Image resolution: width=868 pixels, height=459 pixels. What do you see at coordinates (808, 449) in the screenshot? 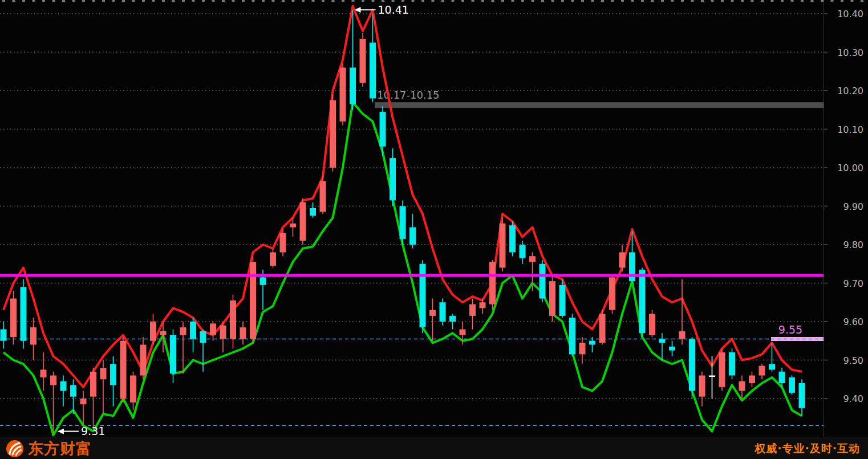
I see `brand-slogan: 权威·专业·及时·互动` at bounding box center [808, 449].